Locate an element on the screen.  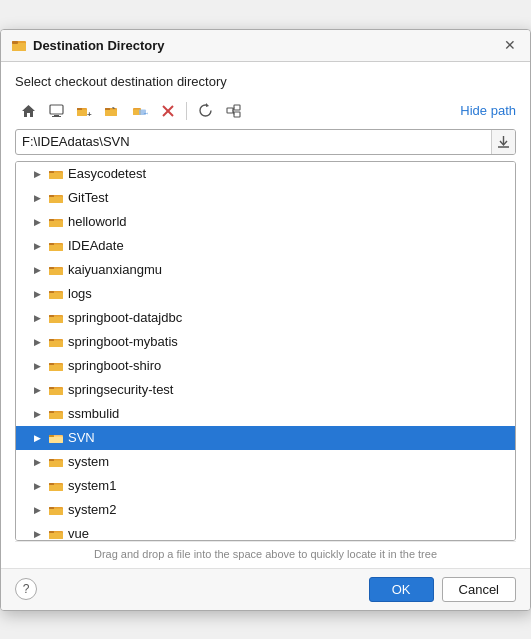
tree-item-label: IDEAdate is located at coordinates (96, 246).